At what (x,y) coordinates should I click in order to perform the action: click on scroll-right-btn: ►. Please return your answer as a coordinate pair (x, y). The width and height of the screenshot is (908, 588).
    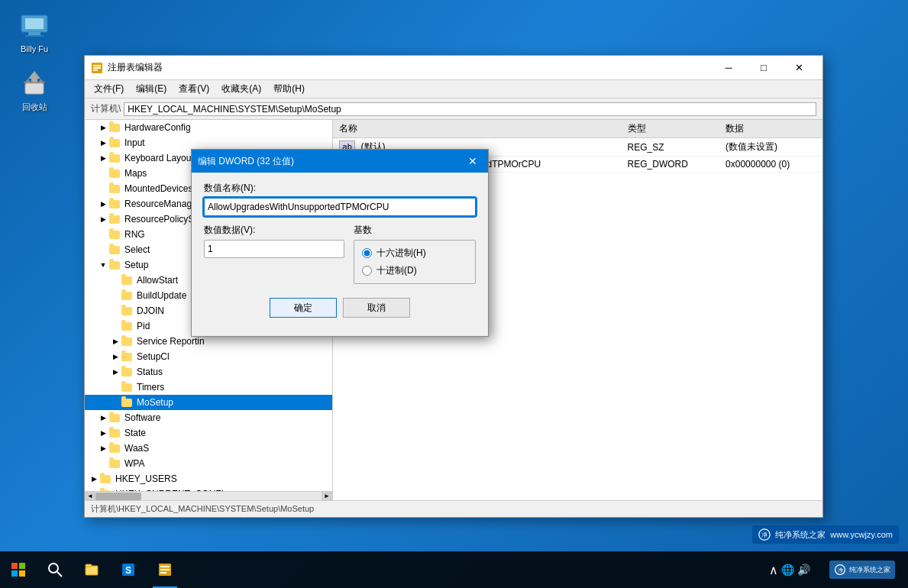
    Looking at the image, I should click on (327, 496).